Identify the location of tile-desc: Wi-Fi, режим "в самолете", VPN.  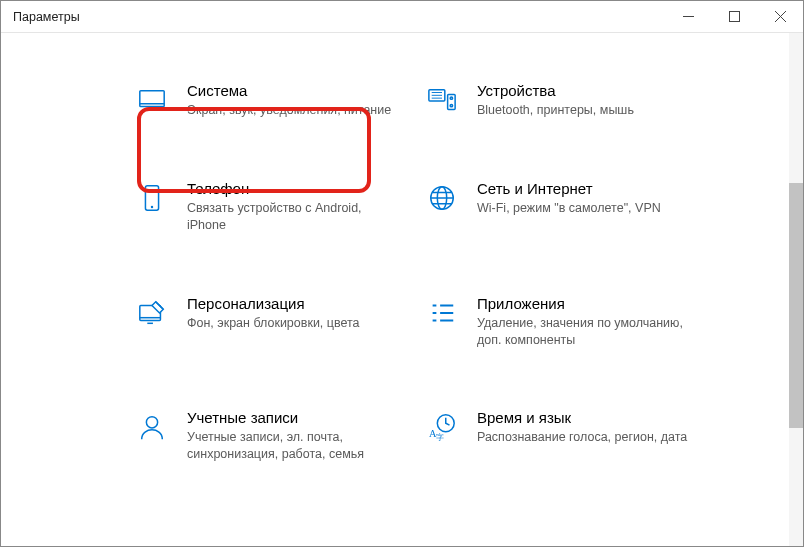
(585, 208).